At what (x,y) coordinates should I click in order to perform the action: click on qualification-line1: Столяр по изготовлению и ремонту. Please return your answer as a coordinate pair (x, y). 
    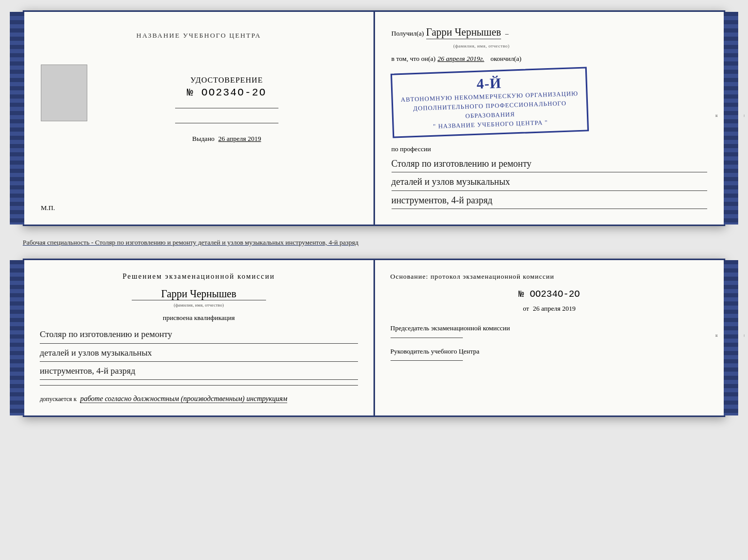
    Looking at the image, I should click on (199, 334).